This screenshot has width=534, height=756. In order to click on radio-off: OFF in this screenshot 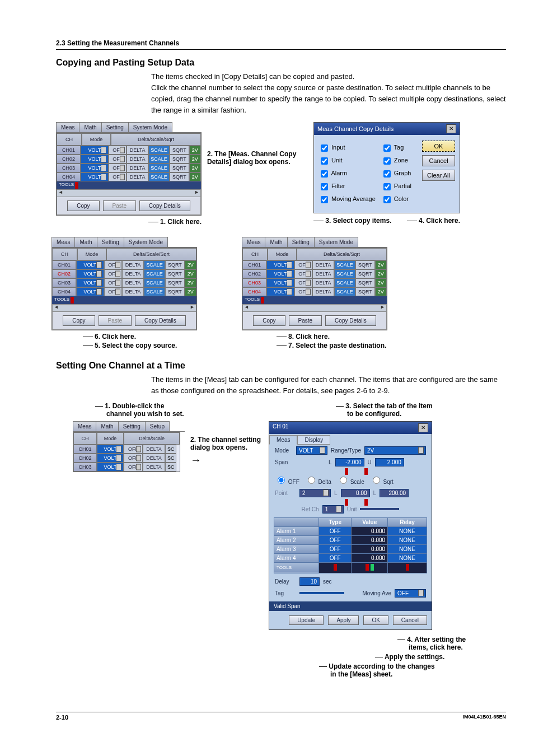, I will do `click(287, 480)`.